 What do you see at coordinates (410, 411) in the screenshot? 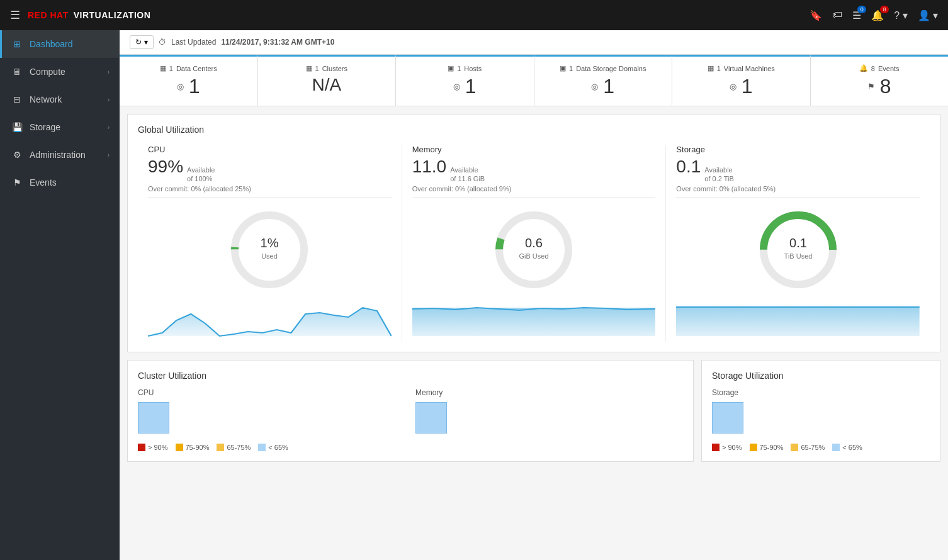
I see `cluster-sub-panels: CPU Memory` at bounding box center [410, 411].